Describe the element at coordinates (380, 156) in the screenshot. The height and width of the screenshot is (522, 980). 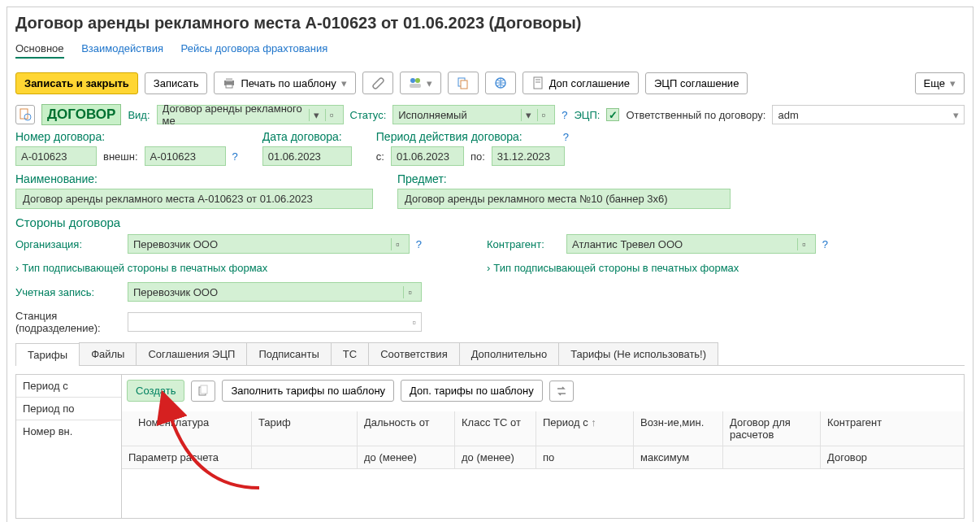
I see `from-label: с:` at that location.